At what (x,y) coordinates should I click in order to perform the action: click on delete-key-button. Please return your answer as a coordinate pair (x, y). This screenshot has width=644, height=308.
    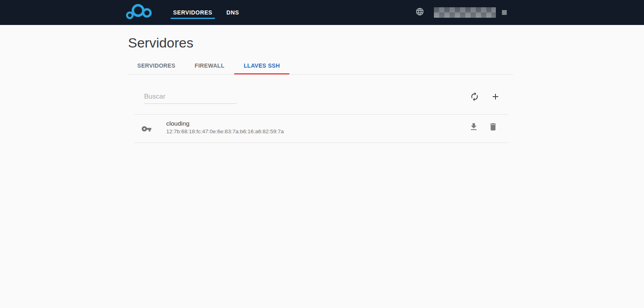
    Looking at the image, I should click on (493, 127).